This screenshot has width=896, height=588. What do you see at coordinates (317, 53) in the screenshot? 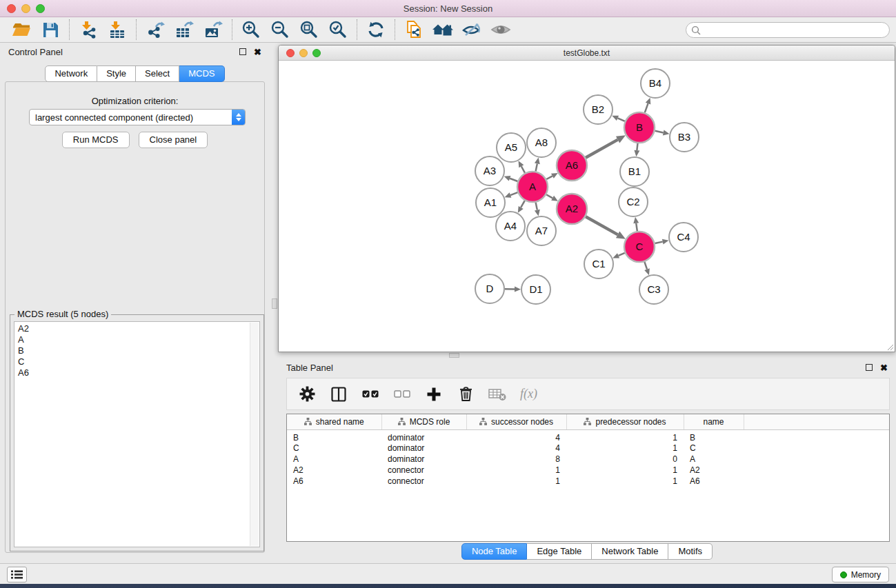
I see `network-zoom-icon` at bounding box center [317, 53].